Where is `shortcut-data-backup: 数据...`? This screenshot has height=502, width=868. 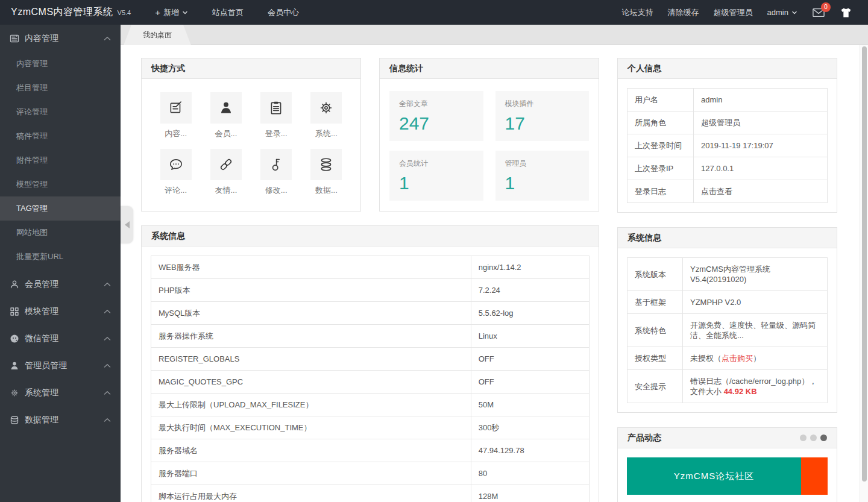 shortcut-data-backup: 数据... is located at coordinates (327, 172).